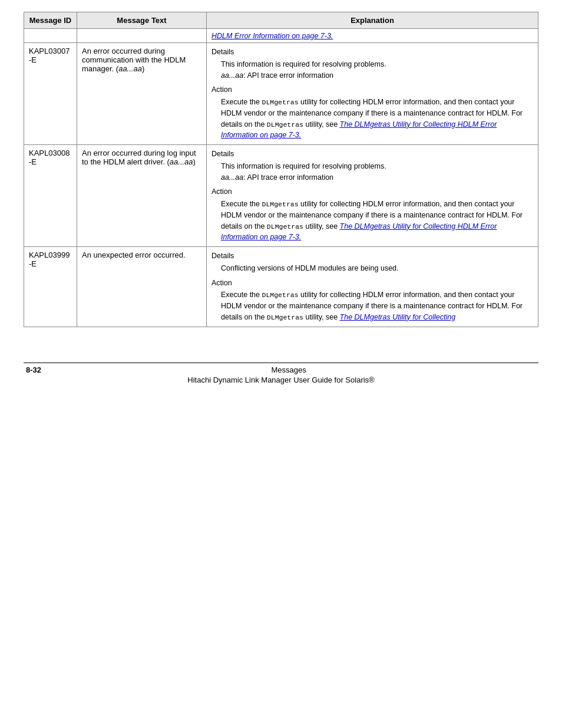  What do you see at coordinates (281, 380) in the screenshot?
I see `footer-bottom: Hitachi Dynamic Link Manager User Guide …` at bounding box center [281, 380].